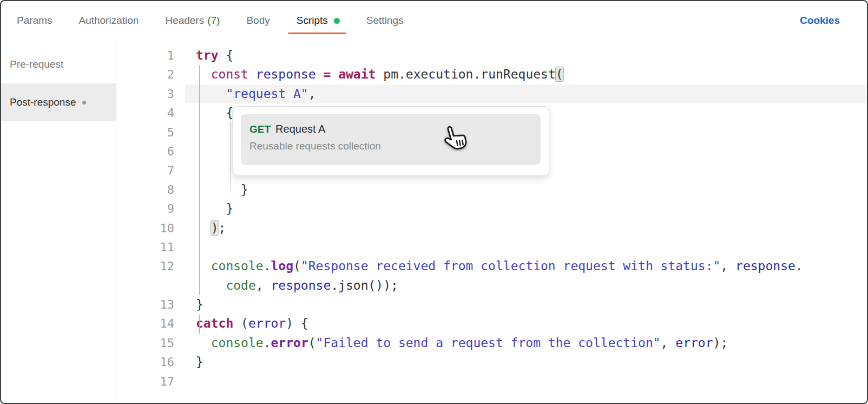 The height and width of the screenshot is (404, 868). What do you see at coordinates (150, 381) in the screenshot?
I see `line-number: 17` at bounding box center [150, 381].